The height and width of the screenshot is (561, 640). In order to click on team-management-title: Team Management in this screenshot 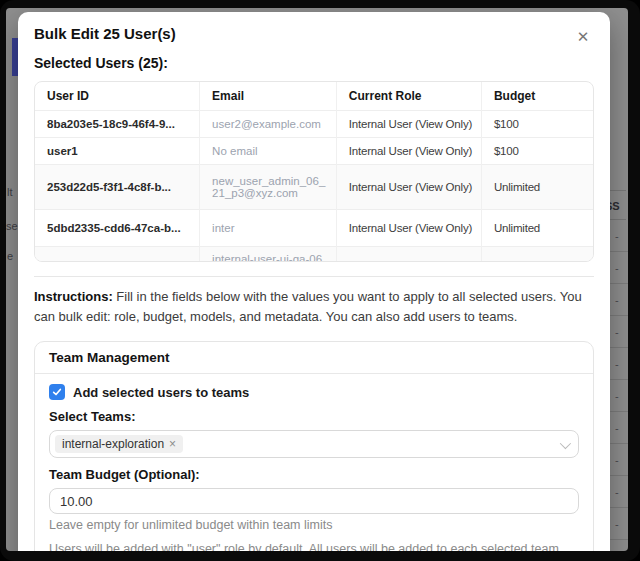, I will do `click(314, 358)`.